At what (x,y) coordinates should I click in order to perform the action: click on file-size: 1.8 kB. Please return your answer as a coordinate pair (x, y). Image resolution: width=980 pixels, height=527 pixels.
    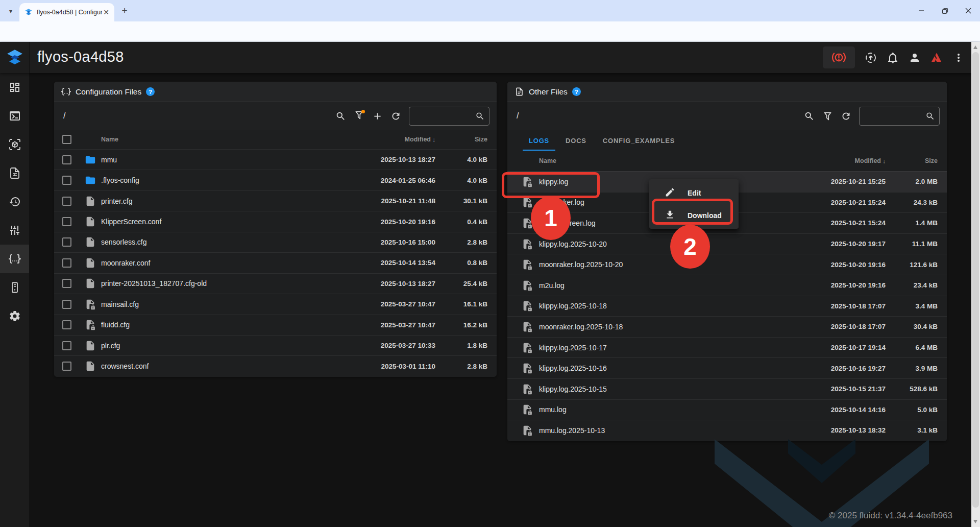
    Looking at the image, I should click on (461, 345).